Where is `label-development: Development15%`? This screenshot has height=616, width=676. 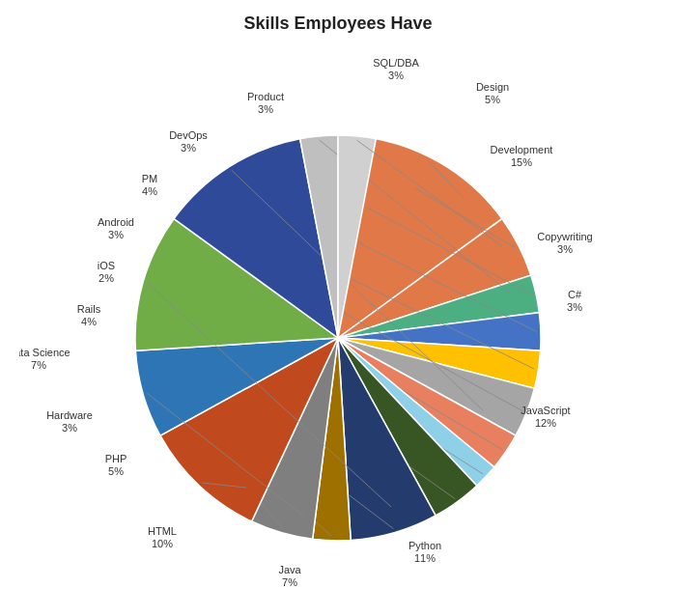 label-development: Development15% is located at coordinates (521, 156).